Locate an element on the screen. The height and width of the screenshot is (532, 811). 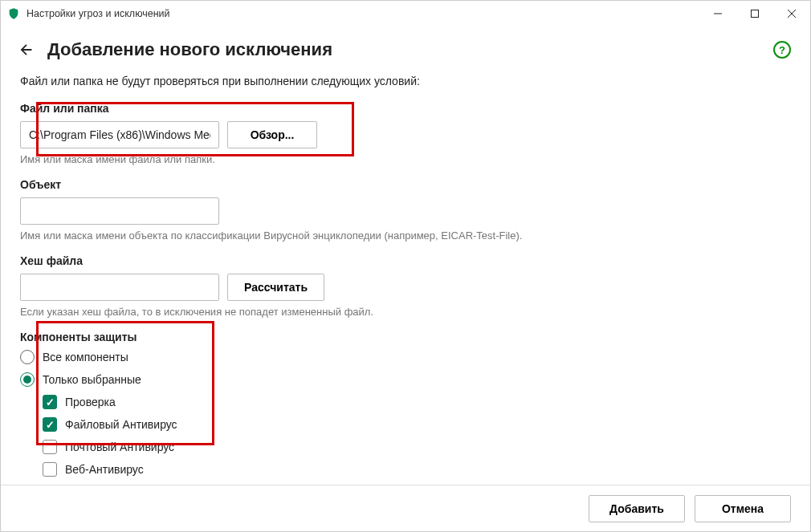
radio-selected-label: Только выбранные is located at coordinates (92, 380).